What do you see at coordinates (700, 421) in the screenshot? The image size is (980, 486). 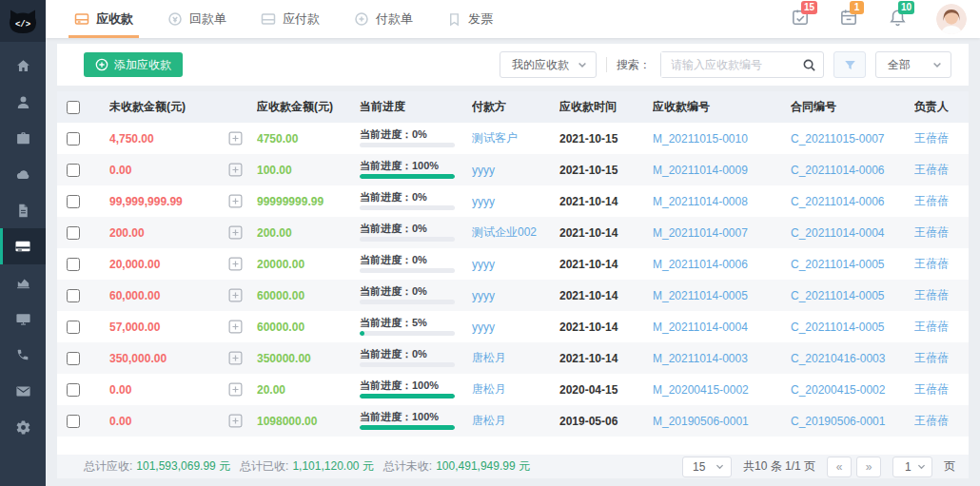 I see `receivable-no-link: M_20190506-0001` at bounding box center [700, 421].